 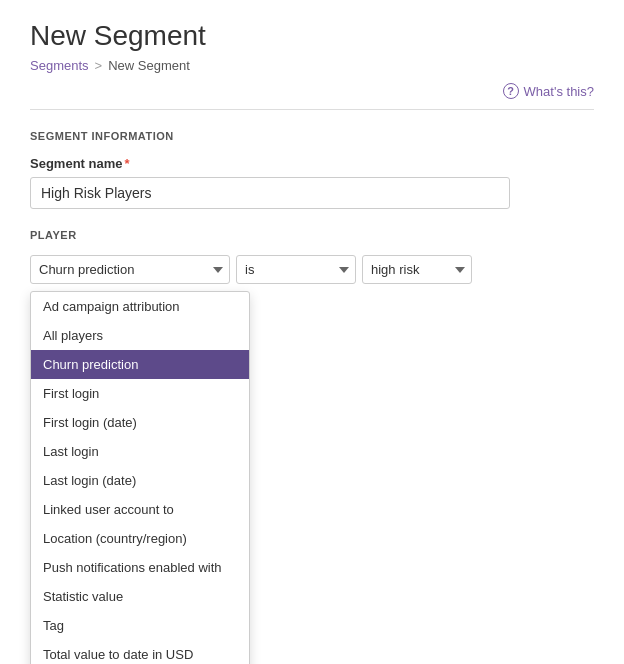 I want to click on dropdown-item-statistic: Statistic value, so click(x=140, y=596).